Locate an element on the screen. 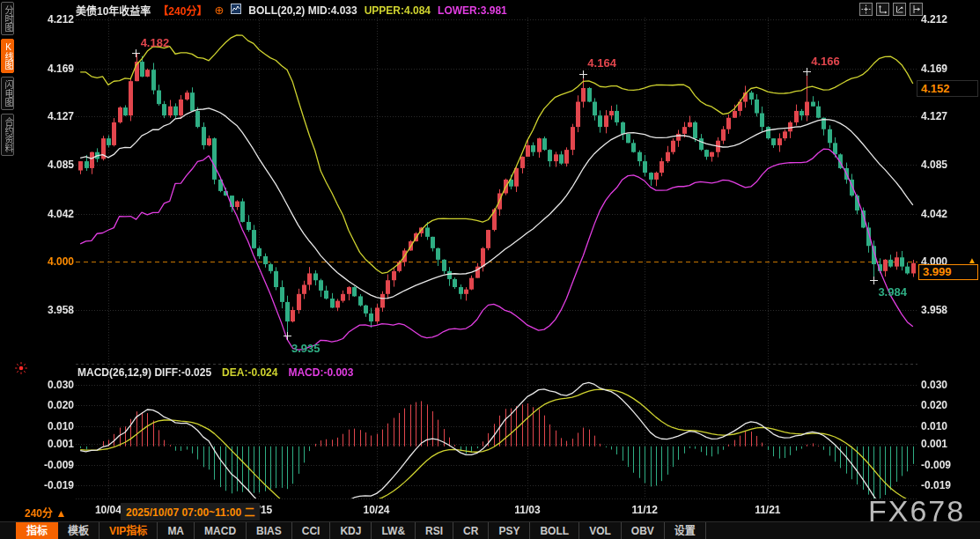 The height and width of the screenshot is (539, 980). toolbar-item-14: OBV is located at coordinates (643, 530).